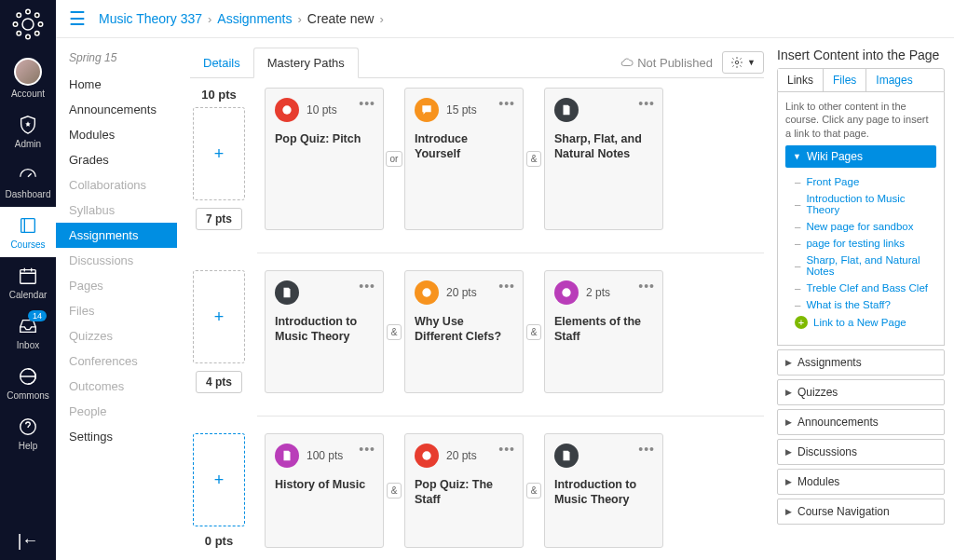 Image resolution: width=954 pixels, height=560 pixels. I want to click on course-nav-item: Grades, so click(116, 160).